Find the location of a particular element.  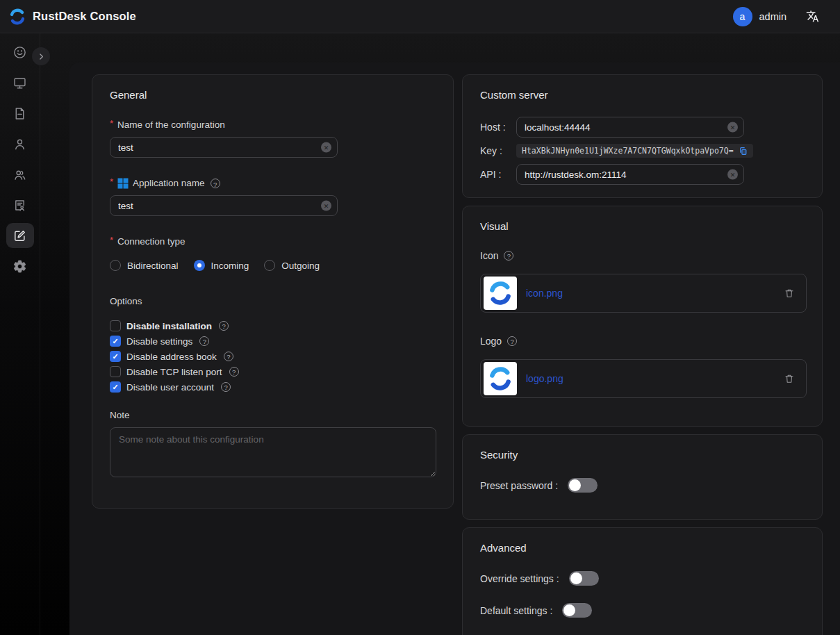

radio-bidirectional: Bidirectional is located at coordinates (145, 265).